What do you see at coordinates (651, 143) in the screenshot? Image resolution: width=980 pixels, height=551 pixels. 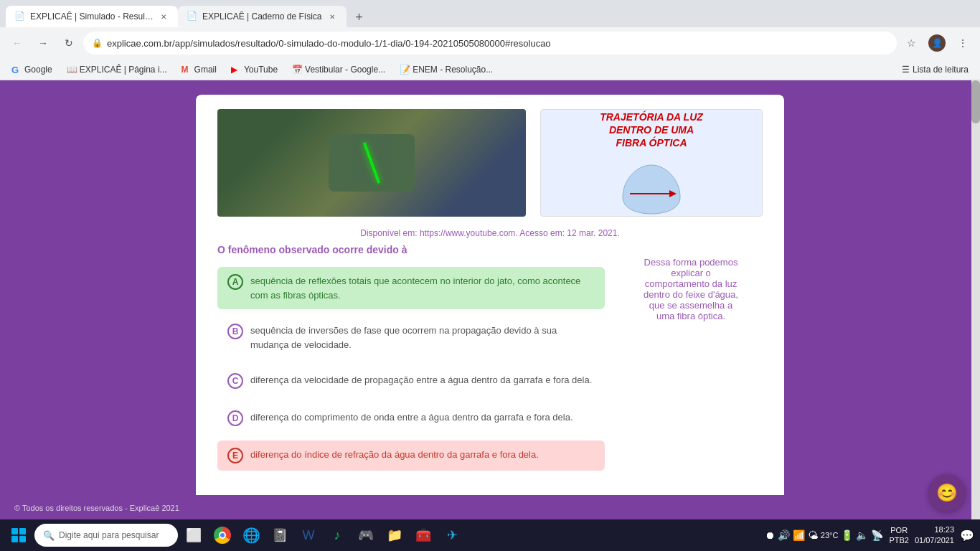 I see `fiber-title-line3: FIBRA ÓPTICA` at bounding box center [651, 143].